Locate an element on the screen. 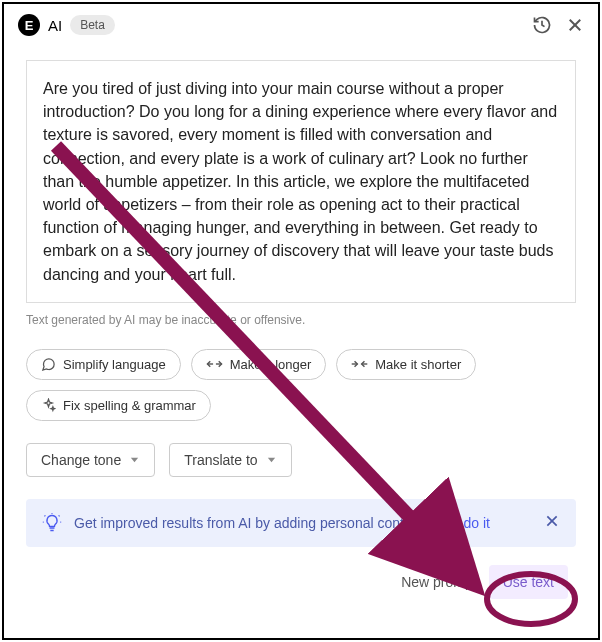 Image resolution: width=602 pixels, height=642 pixels. elementor-logo-icon: E is located at coordinates (29, 25).